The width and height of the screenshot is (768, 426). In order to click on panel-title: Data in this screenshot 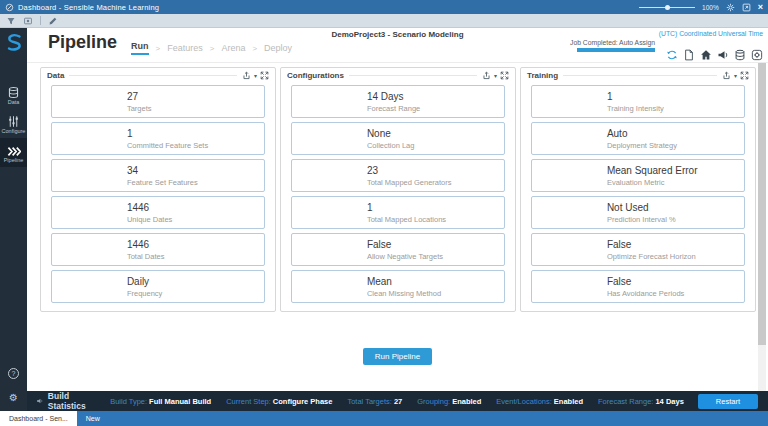, I will do `click(56, 76)`.